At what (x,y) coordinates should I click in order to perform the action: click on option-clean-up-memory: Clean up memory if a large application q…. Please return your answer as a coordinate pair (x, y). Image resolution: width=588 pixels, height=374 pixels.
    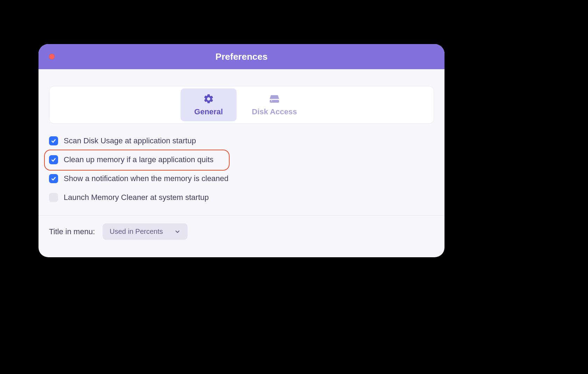
    Looking at the image, I should click on (241, 160).